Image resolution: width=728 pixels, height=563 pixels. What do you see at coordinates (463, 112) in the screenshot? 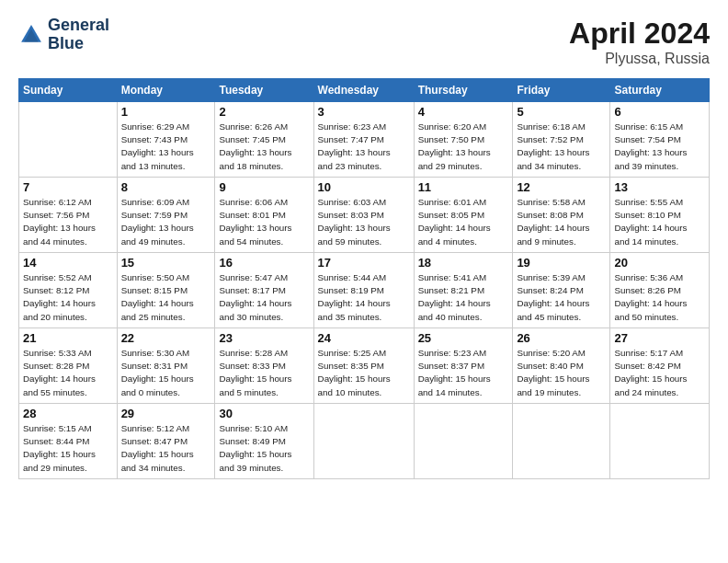
I see `day-number: 4` at bounding box center [463, 112].